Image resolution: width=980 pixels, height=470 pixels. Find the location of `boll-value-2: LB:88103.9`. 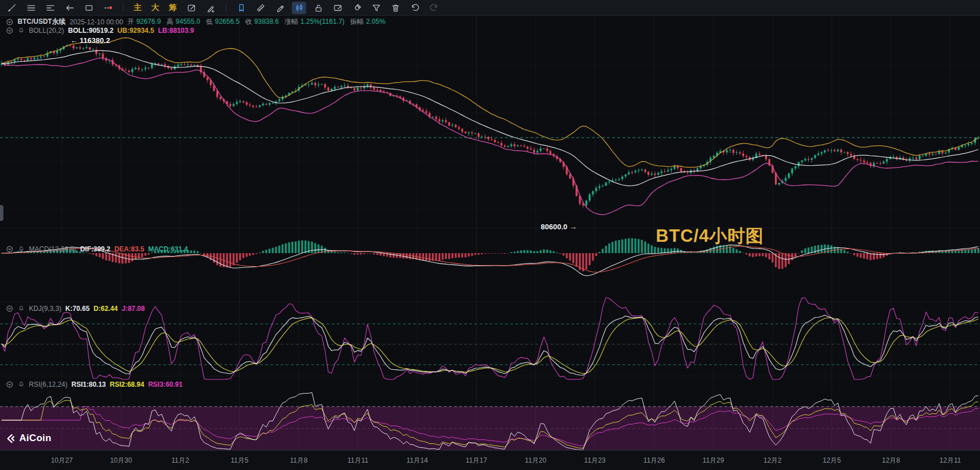

boll-value-2: LB:88103.9 is located at coordinates (176, 31).